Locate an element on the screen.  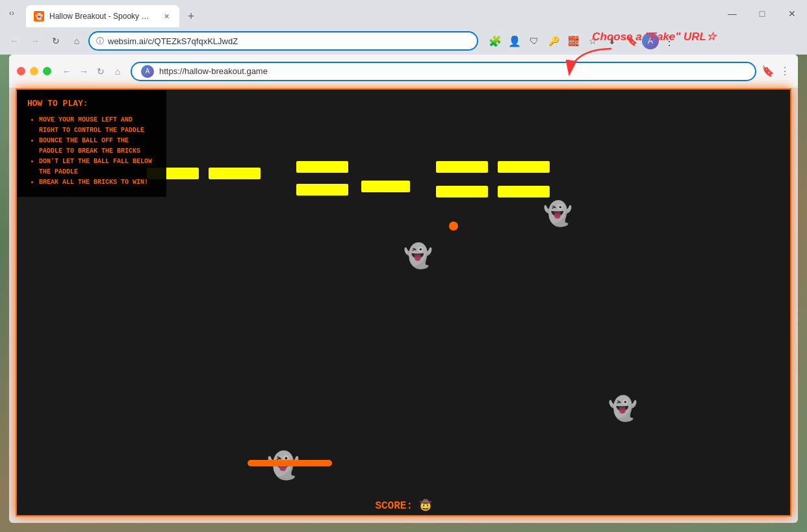
minimize-btn: — is located at coordinates (732, 14).